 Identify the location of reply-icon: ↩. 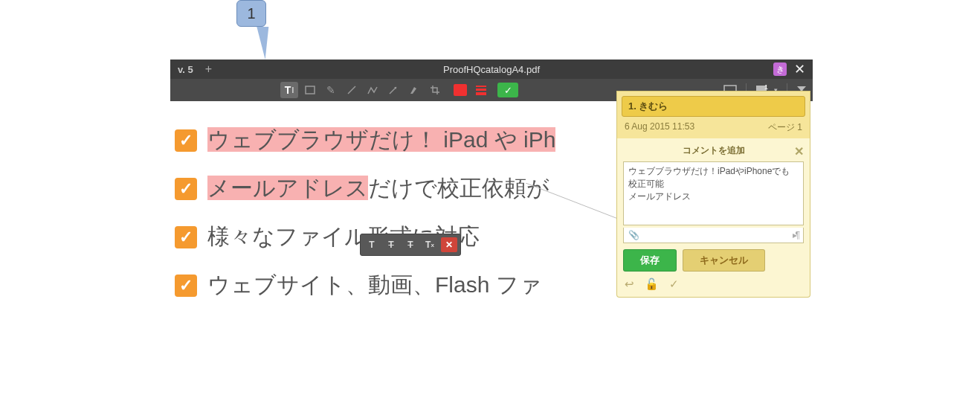
(629, 284).